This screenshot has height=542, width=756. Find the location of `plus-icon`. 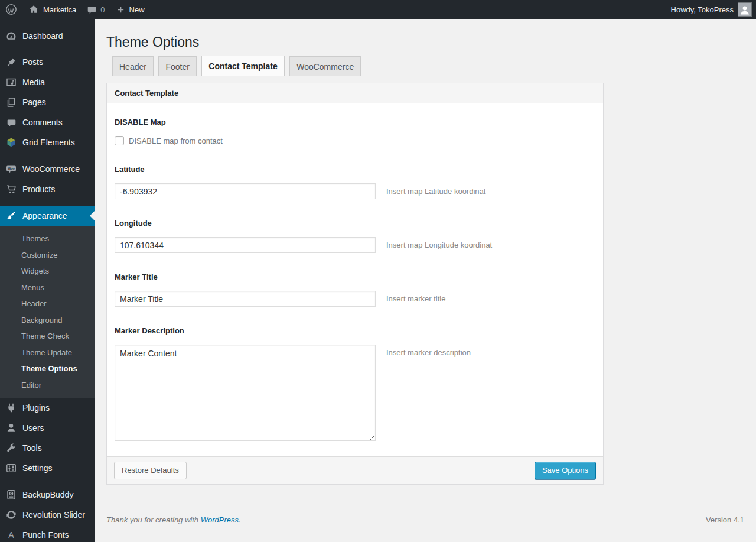

plus-icon is located at coordinates (120, 9).